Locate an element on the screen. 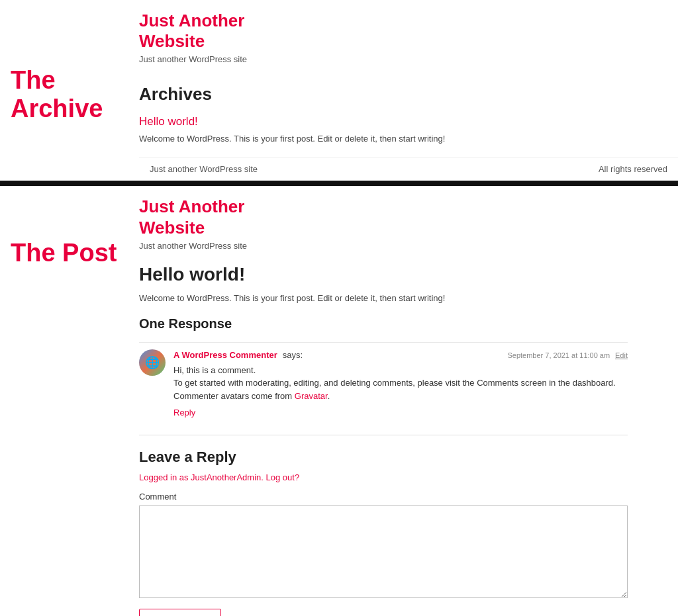  comment-edit-link: Edit is located at coordinates (621, 355).